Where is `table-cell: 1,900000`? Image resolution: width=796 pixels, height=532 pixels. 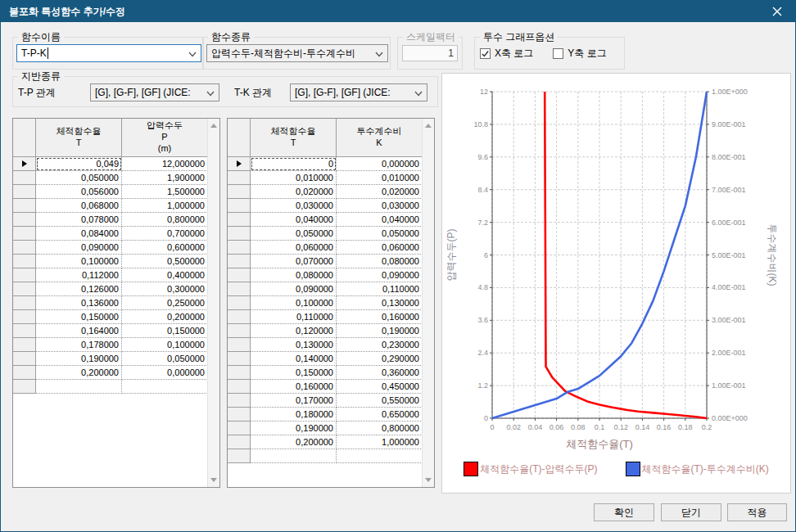
table-cell: 1,900000 is located at coordinates (165, 178).